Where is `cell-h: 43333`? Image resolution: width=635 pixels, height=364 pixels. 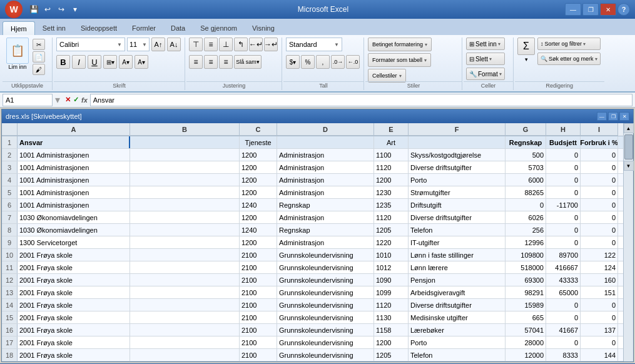
cell-h: 43333 is located at coordinates (563, 280).